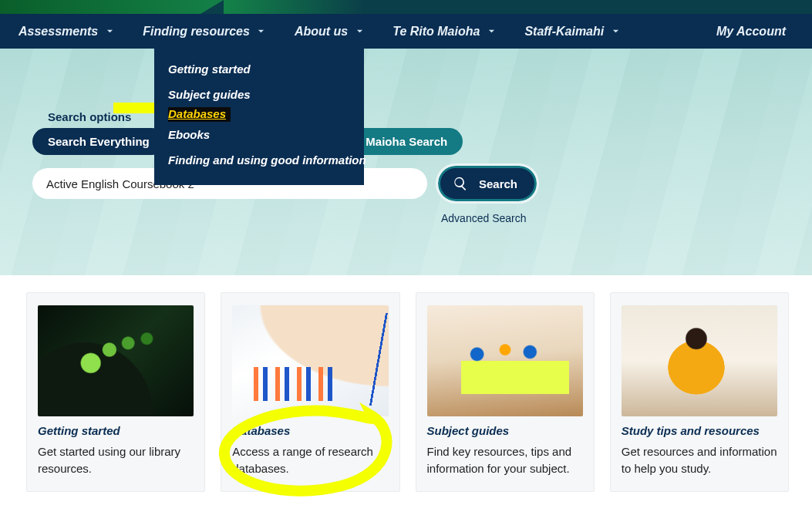  What do you see at coordinates (196, 32) in the screenshot?
I see `nav-label: Finding resources` at bounding box center [196, 32].